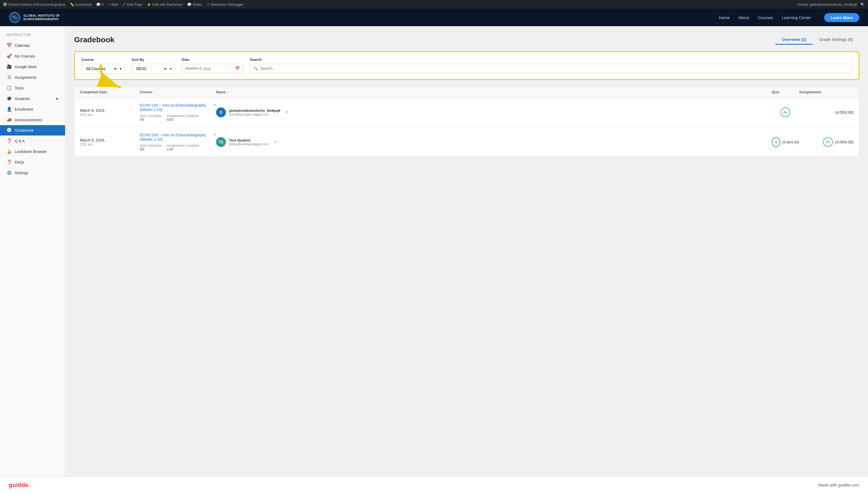  What do you see at coordinates (212, 66) in the screenshot?
I see `filter-group-date: Date 📅` at bounding box center [212, 66].